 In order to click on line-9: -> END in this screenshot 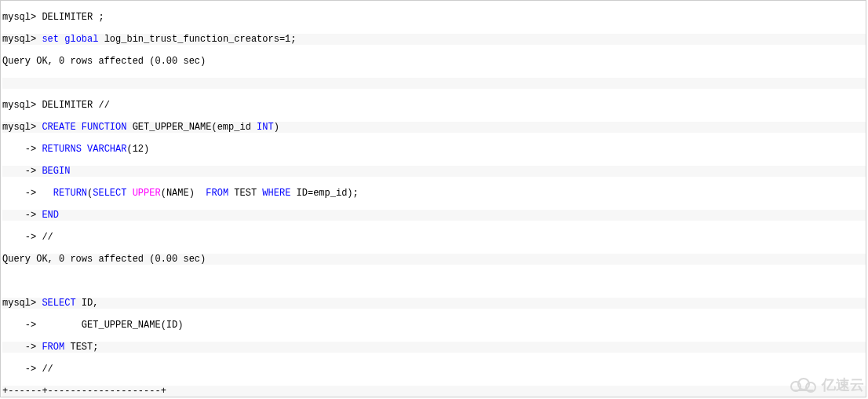, I will do `click(434, 215)`.